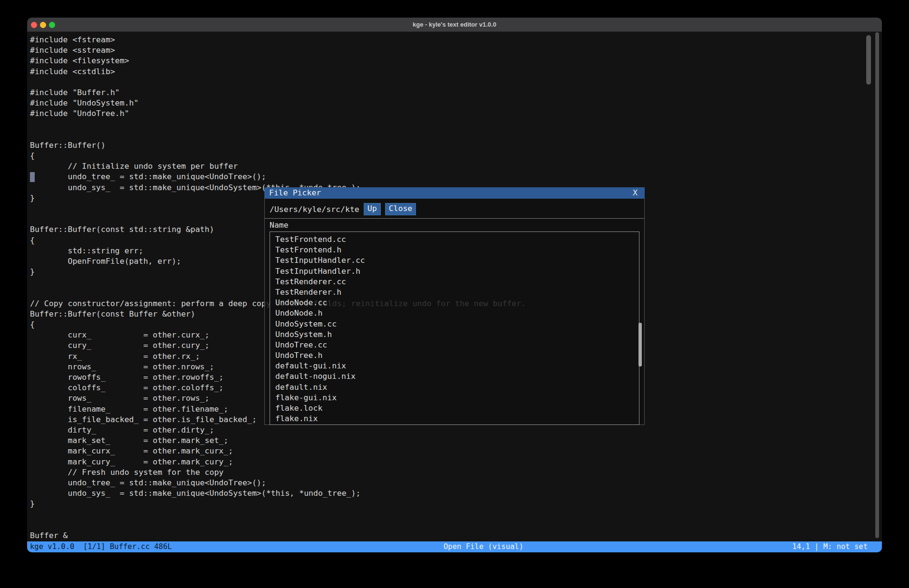  Describe the element at coordinates (43, 25) in the screenshot. I see `traffic-lights` at that location.